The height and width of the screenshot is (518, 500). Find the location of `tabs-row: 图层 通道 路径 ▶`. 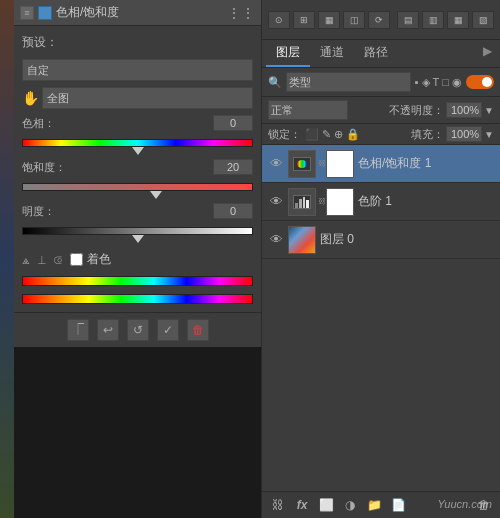

tabs-row: 图层 通道 路径 ▶ is located at coordinates (381, 54).